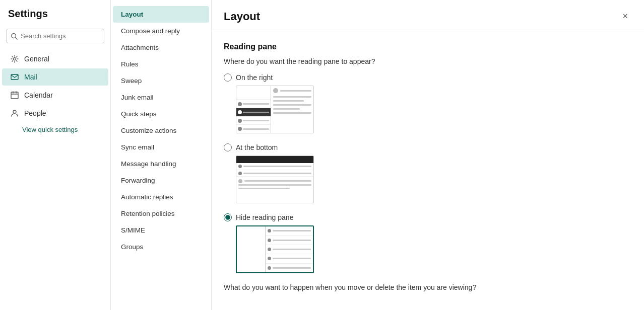 This screenshot has height=310, width=644. Describe the element at coordinates (257, 147) in the screenshot. I see `radio-at-the-bottom-label: At the bottom` at that location.